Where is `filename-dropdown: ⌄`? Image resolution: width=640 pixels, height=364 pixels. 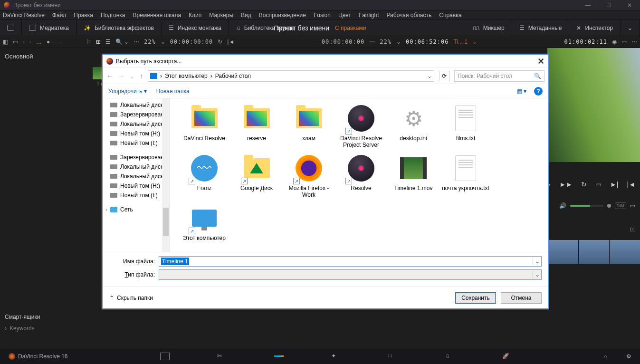 filename-dropdown: ⌄ is located at coordinates (537, 261).